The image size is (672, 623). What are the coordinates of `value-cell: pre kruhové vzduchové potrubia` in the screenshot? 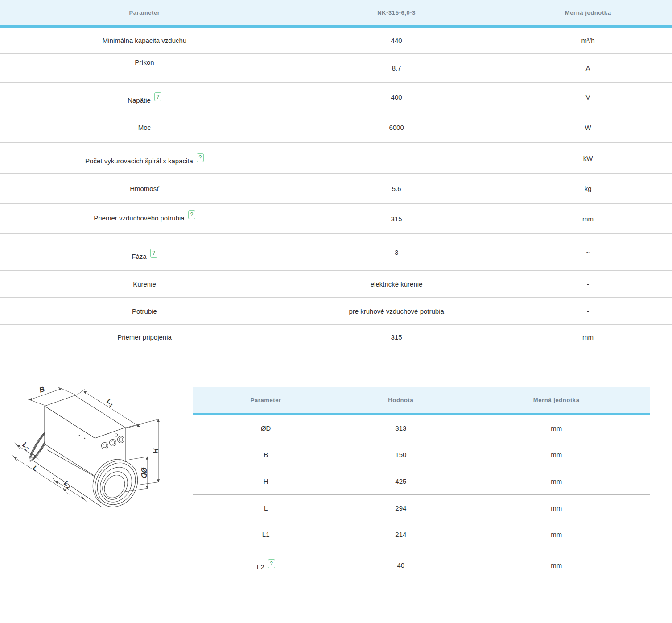 It's located at (396, 312).